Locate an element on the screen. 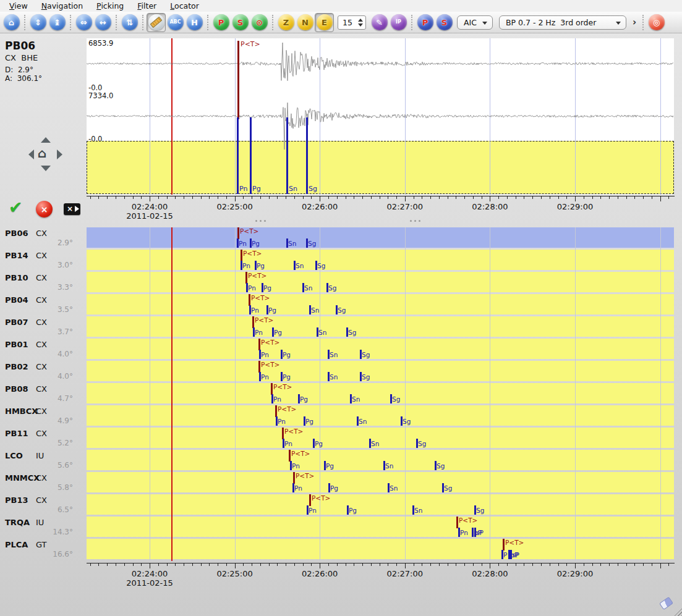  trace-row-hmbcx: P<T>PnPgSnSg is located at coordinates (380, 415).